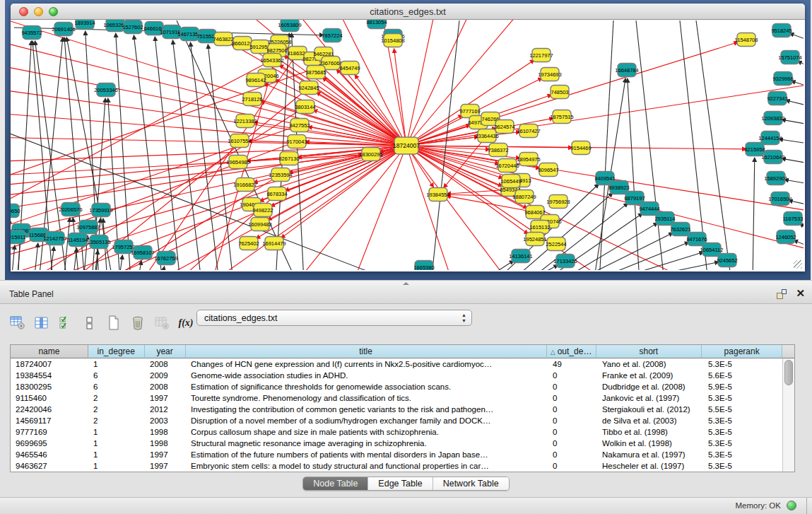 Image resolution: width=812 pixels, height=514 pixels. What do you see at coordinates (223, 40) in the screenshot?
I see `graph-node: 7463822` at bounding box center [223, 40].